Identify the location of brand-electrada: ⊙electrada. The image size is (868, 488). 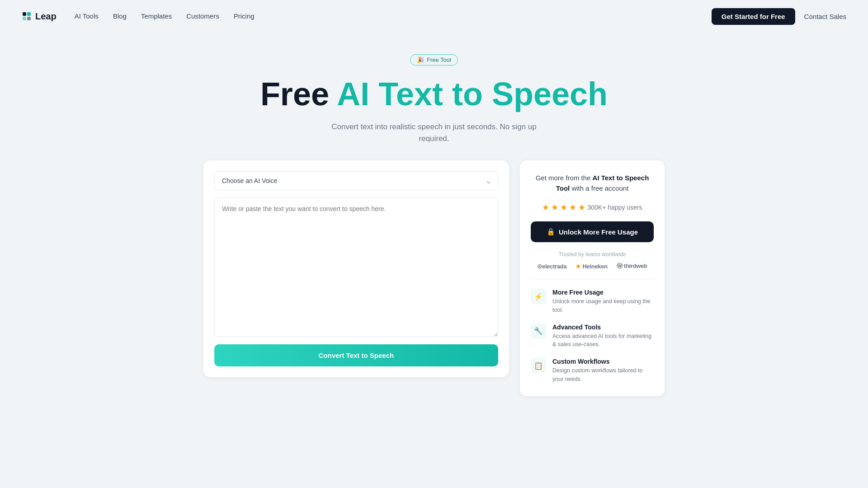
(552, 267).